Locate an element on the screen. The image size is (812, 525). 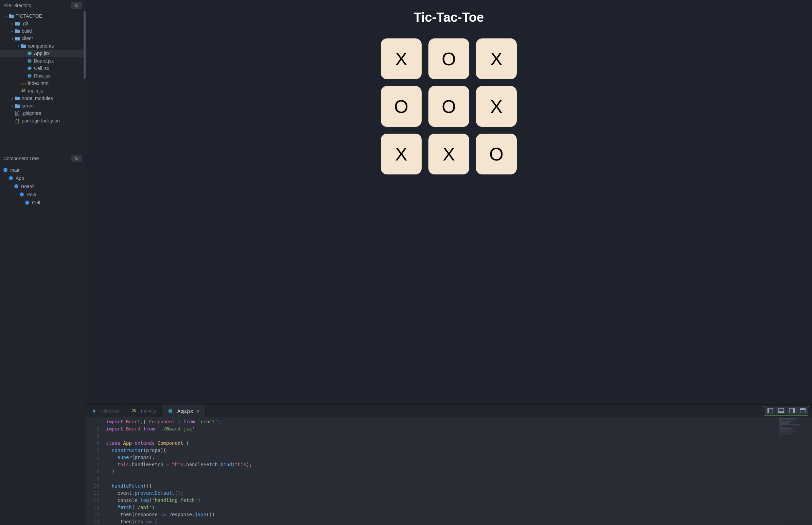
file-tree-file: <>index.html is located at coordinates (43, 83).